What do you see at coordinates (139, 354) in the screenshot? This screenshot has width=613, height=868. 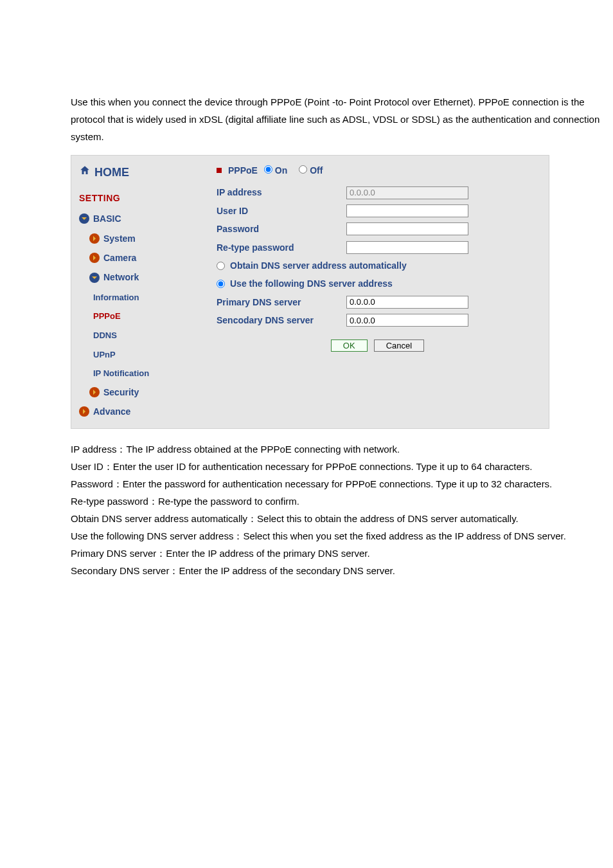 I see `subnav-upnp: UPnP` at bounding box center [139, 354].